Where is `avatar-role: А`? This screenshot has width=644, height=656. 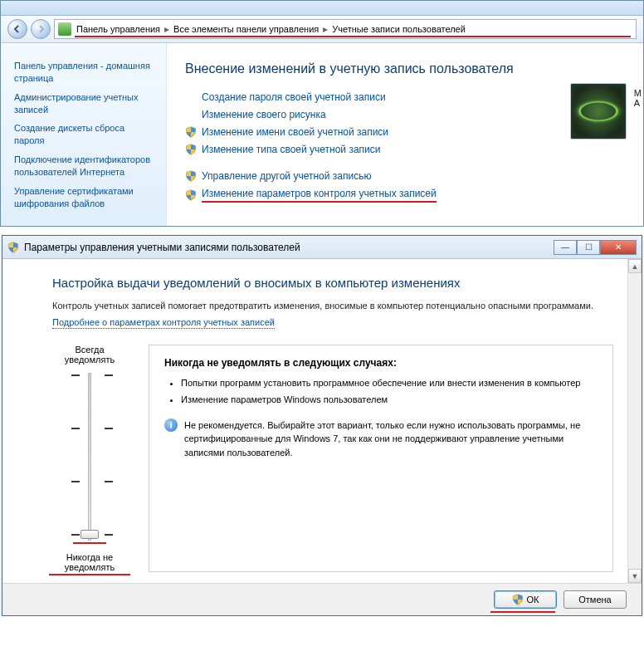 avatar-role: А is located at coordinates (637, 103).